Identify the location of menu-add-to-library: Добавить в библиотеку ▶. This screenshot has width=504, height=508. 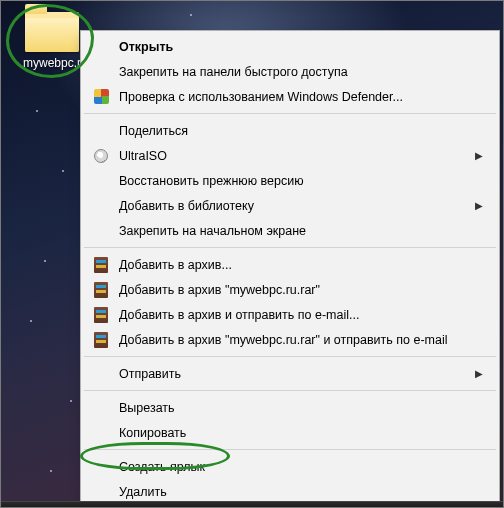
(290, 206).